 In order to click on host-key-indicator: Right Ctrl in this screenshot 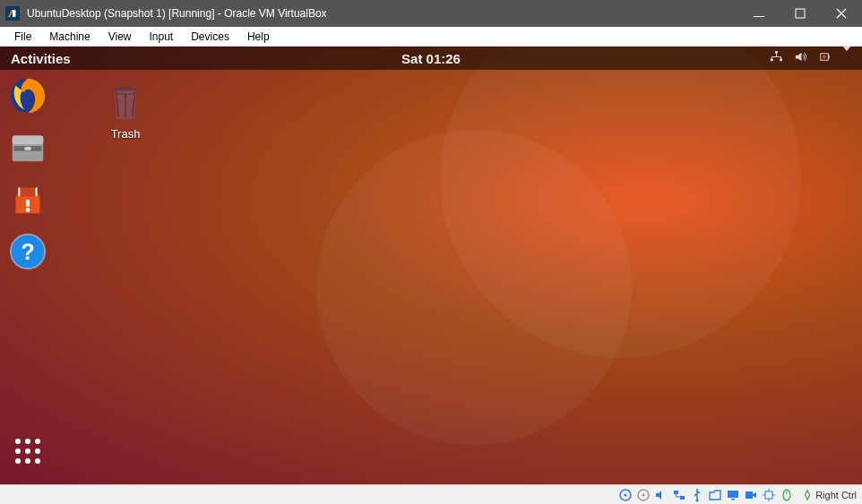, I will do `click(829, 495)`.